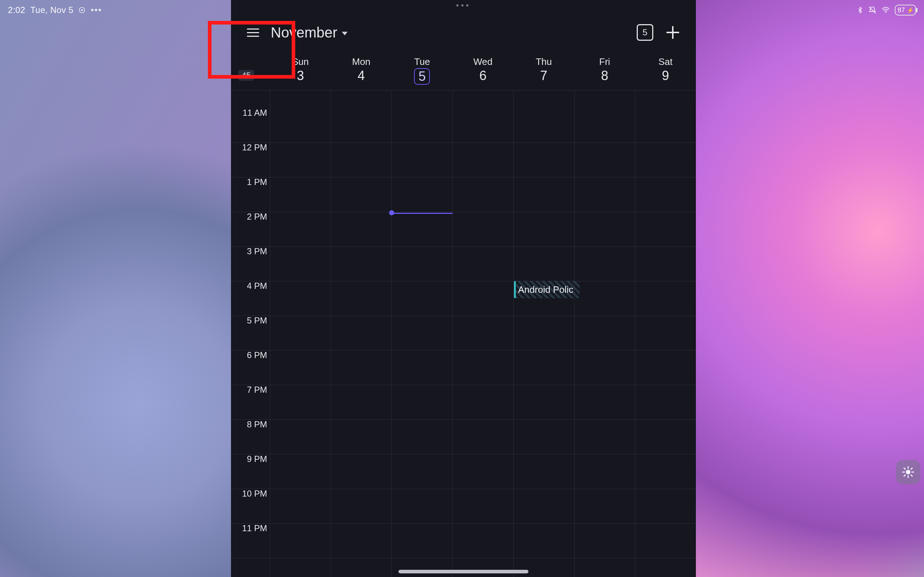  Describe the element at coordinates (905, 10) in the screenshot. I see `battery-indicator: 87 ⚡` at that location.